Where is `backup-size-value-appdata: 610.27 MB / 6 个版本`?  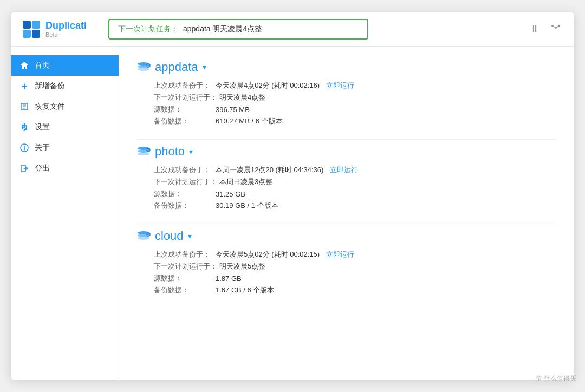
backup-size-value-appdata: 610.27 MB / 6 个版本 is located at coordinates (249, 121).